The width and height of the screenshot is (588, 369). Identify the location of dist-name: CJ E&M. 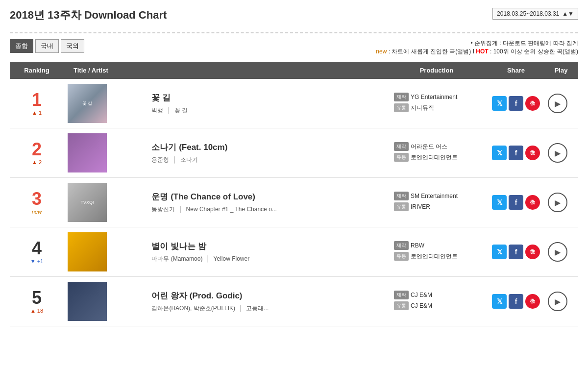
(421, 306).